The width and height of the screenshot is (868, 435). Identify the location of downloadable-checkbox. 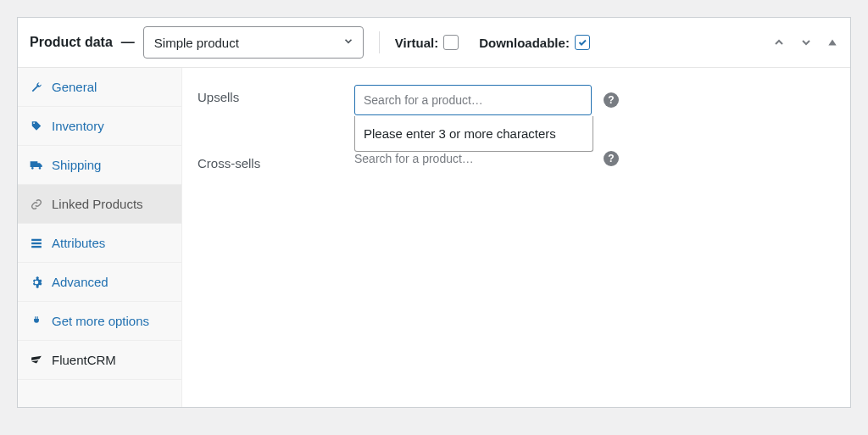
(582, 42).